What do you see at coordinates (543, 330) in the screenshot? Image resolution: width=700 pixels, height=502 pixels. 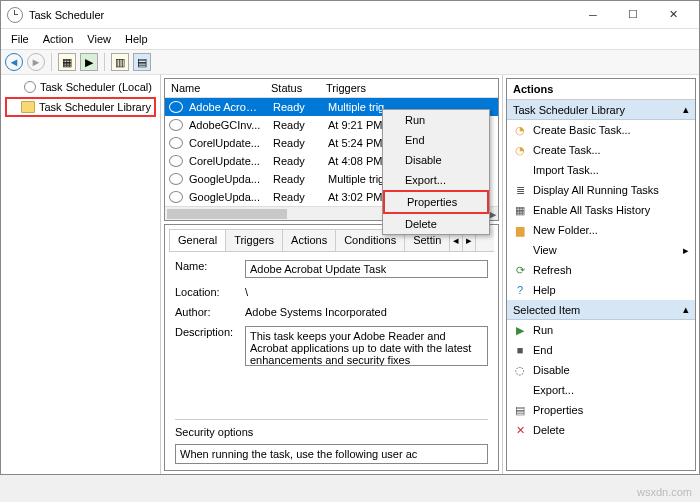 I see `action-label: Run` at bounding box center [543, 330].